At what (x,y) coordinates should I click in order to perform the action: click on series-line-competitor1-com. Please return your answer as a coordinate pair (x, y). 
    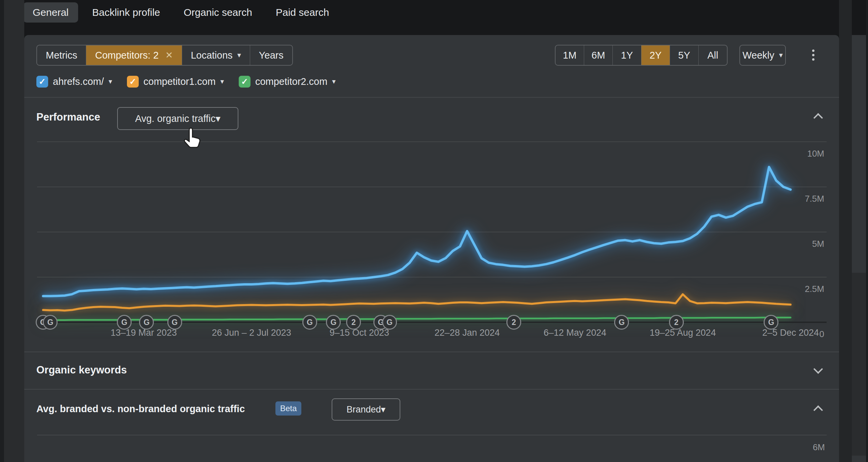
    Looking at the image, I should click on (417, 302).